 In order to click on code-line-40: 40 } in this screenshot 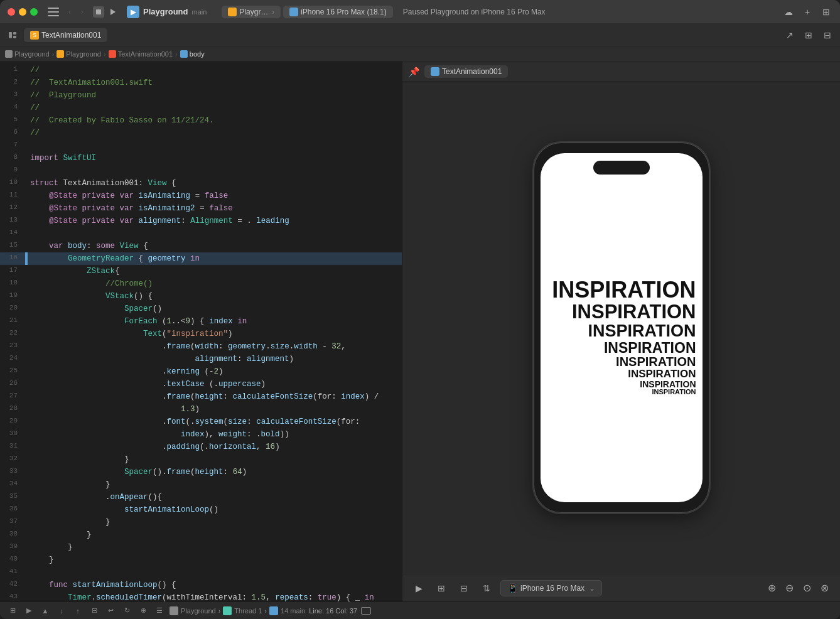, I will do `click(201, 560)`.